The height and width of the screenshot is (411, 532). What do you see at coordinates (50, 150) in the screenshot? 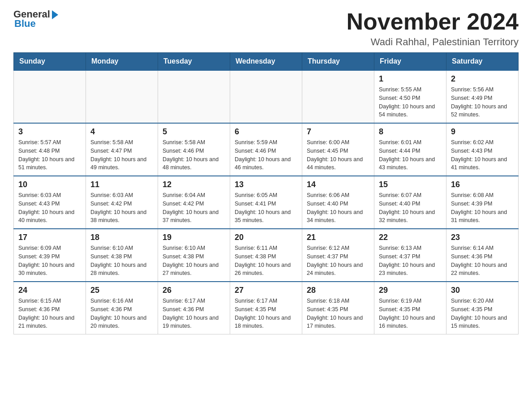
I see `calendar-cell: 3Sunrise: 5:57 AMSunset: 4:48 PMDaylight…` at bounding box center [50, 150].